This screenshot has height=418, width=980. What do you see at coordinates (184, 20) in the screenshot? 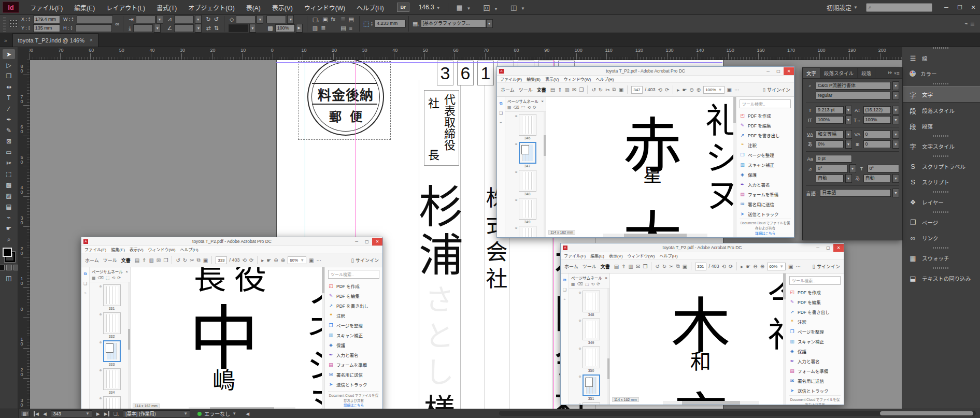
I see `rotation-field` at bounding box center [184, 20].